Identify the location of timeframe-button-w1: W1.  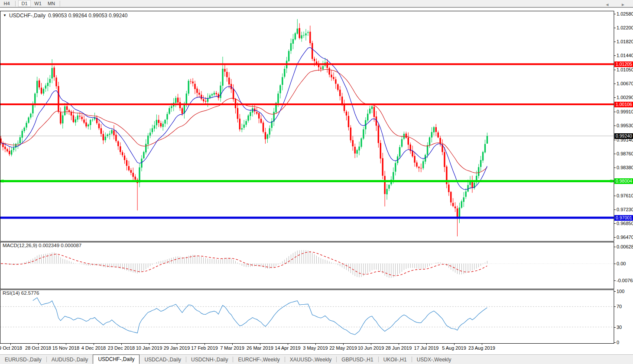
(38, 3).